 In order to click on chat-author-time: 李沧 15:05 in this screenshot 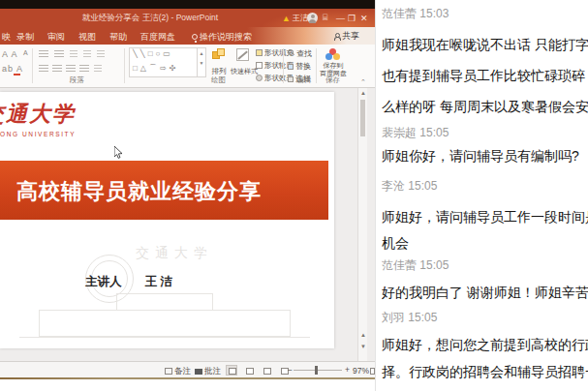, I will do `click(484, 186)`.